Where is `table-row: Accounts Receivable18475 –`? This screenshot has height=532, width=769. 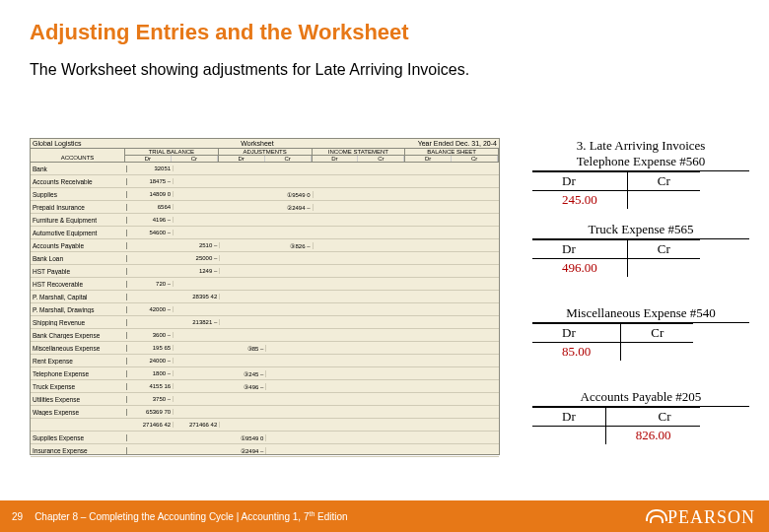
table-row: Accounts Receivable18475 – is located at coordinates (264, 181).